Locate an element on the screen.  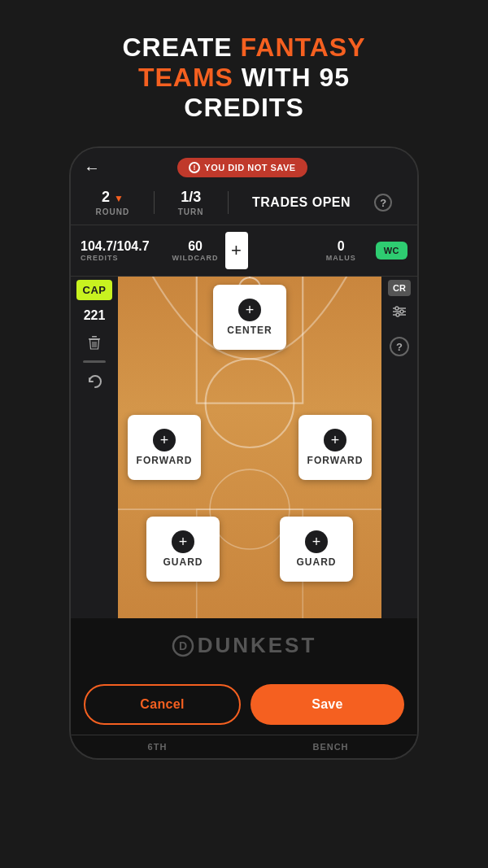
malus-label: MALUS is located at coordinates (342, 258).